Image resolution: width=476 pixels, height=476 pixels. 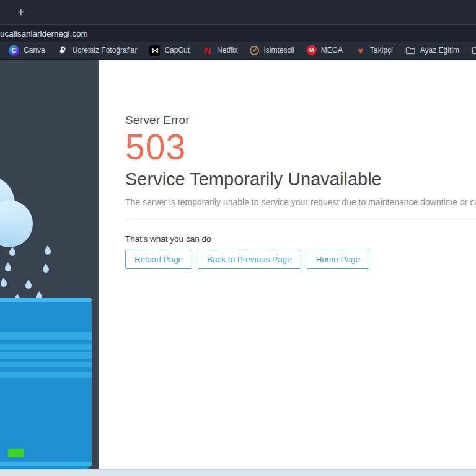 What do you see at coordinates (26, 274) in the screenshot?
I see `raindrops` at bounding box center [26, 274].